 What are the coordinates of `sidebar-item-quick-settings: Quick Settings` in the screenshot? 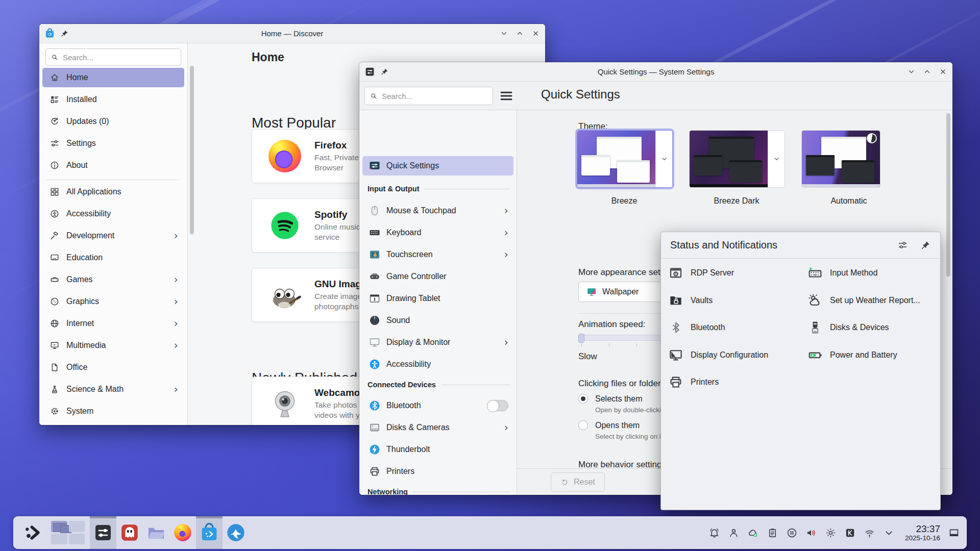 It's located at (438, 166).